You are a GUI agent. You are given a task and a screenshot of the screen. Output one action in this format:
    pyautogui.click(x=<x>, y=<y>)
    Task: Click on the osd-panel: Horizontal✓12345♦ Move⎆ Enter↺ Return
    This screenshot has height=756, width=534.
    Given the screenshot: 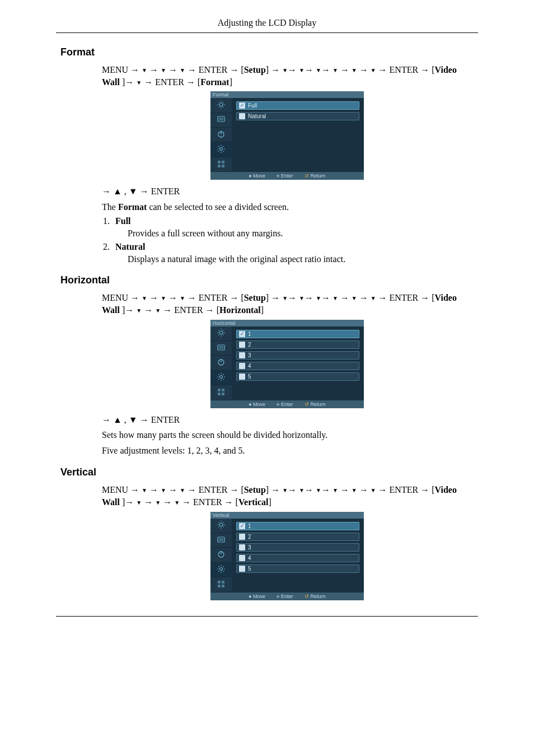 What is the action you would take?
    pyautogui.click(x=287, y=364)
    